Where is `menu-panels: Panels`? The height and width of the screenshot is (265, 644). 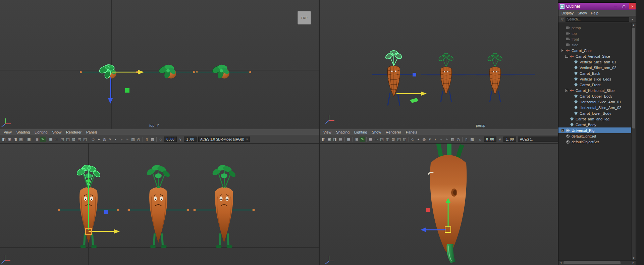
menu-panels: Panels is located at coordinates (92, 132).